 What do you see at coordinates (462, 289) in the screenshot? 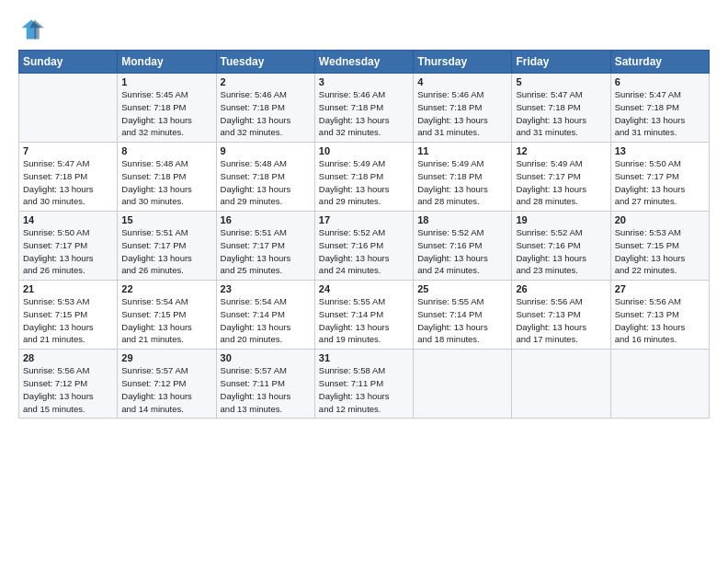
I see `day-number: 25` at bounding box center [462, 289].